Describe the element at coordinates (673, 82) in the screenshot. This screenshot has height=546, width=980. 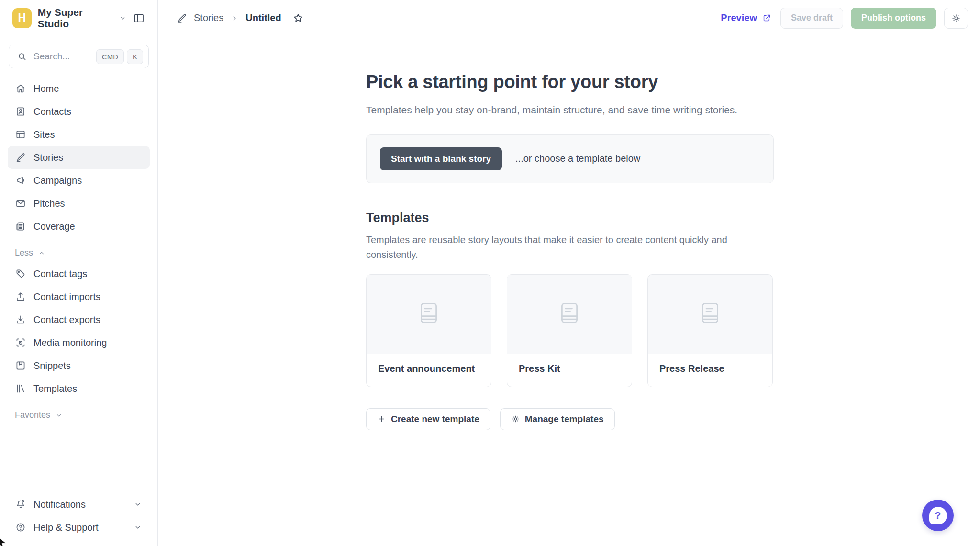
I see `page-title: Pick a starting point for your story` at that location.